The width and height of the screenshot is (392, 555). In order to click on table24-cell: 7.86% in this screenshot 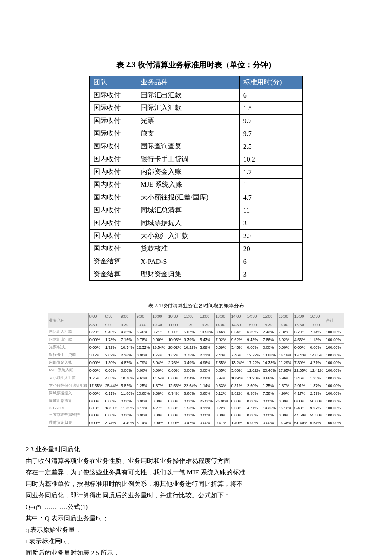, I will do `click(269, 340)`.